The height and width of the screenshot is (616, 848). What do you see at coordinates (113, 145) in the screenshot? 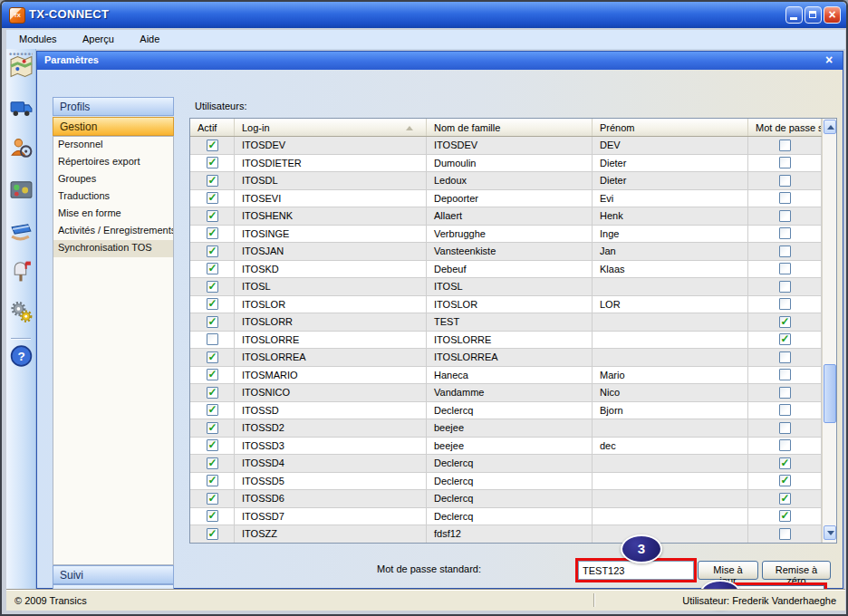
I see `nav-item-personnel: Personnel` at bounding box center [113, 145].